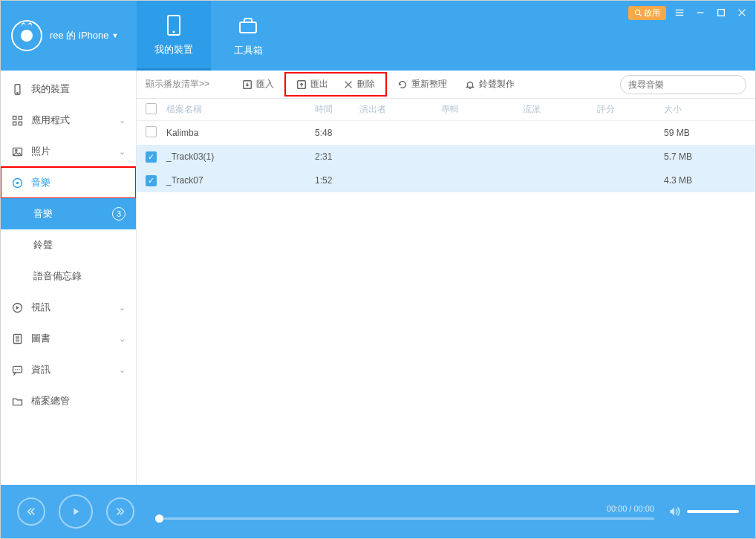 The image size is (756, 539). Describe the element at coordinates (31, 512) in the screenshot. I see `prev-button` at that location.